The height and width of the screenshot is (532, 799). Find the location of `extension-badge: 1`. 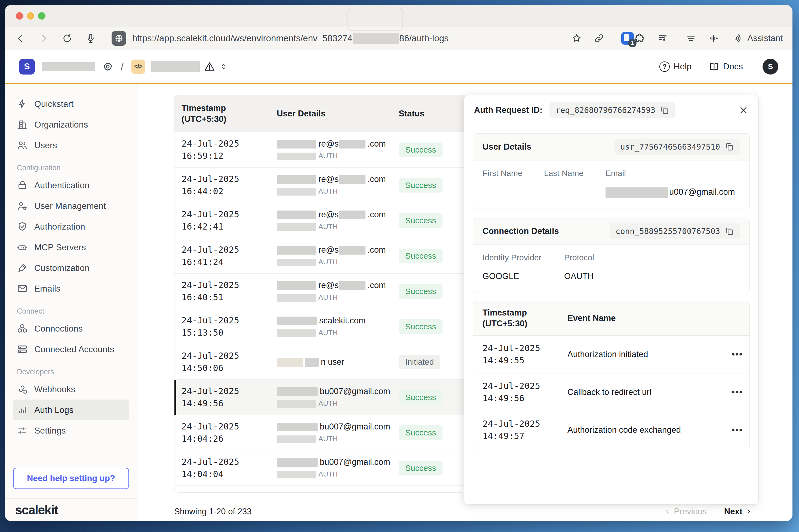

extension-badge: 1 is located at coordinates (632, 43).